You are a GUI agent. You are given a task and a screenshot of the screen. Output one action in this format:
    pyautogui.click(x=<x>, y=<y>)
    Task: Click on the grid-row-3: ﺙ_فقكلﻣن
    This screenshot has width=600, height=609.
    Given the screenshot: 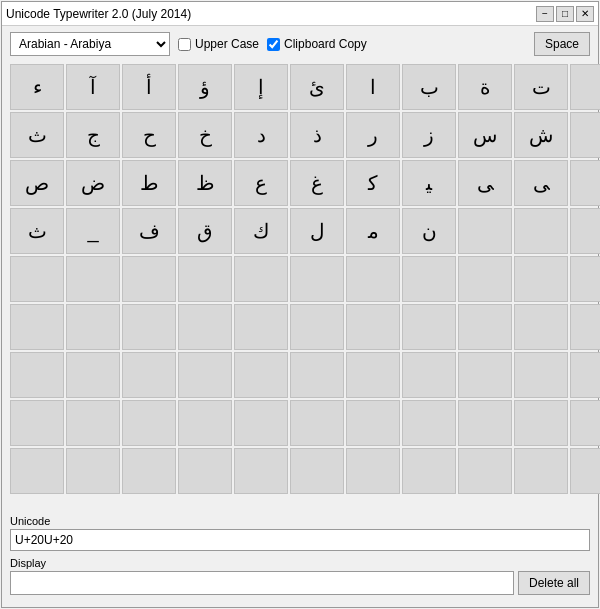 What is the action you would take?
    pyautogui.click(x=300, y=231)
    